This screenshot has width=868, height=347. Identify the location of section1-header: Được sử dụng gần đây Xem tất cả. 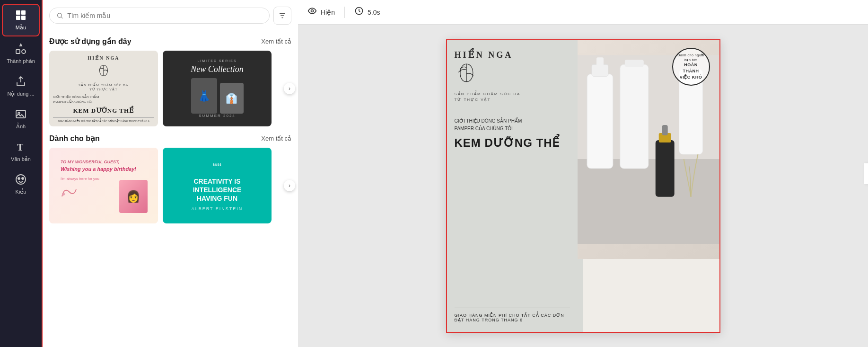
(170, 42).